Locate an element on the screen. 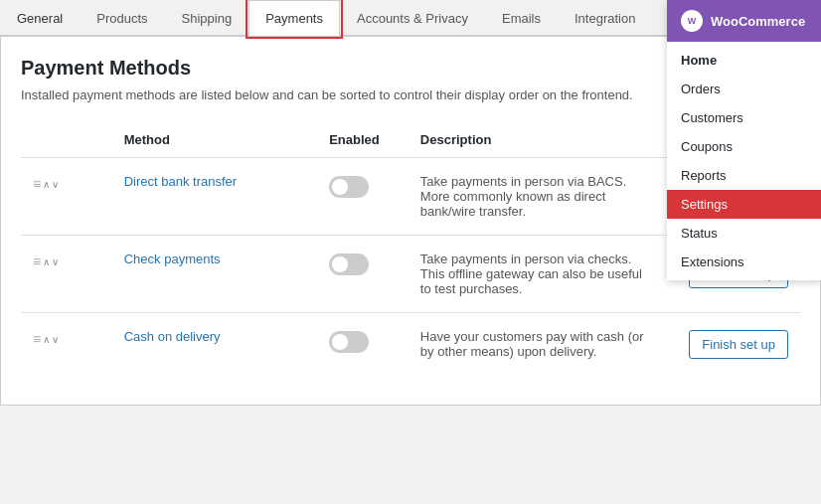 This screenshot has height=504, width=821. woo-logo: W is located at coordinates (692, 21).